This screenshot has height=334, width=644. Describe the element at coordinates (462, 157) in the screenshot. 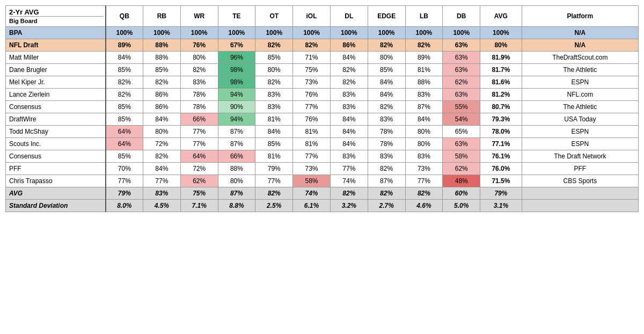

I see `cell-value: 58%` at that location.